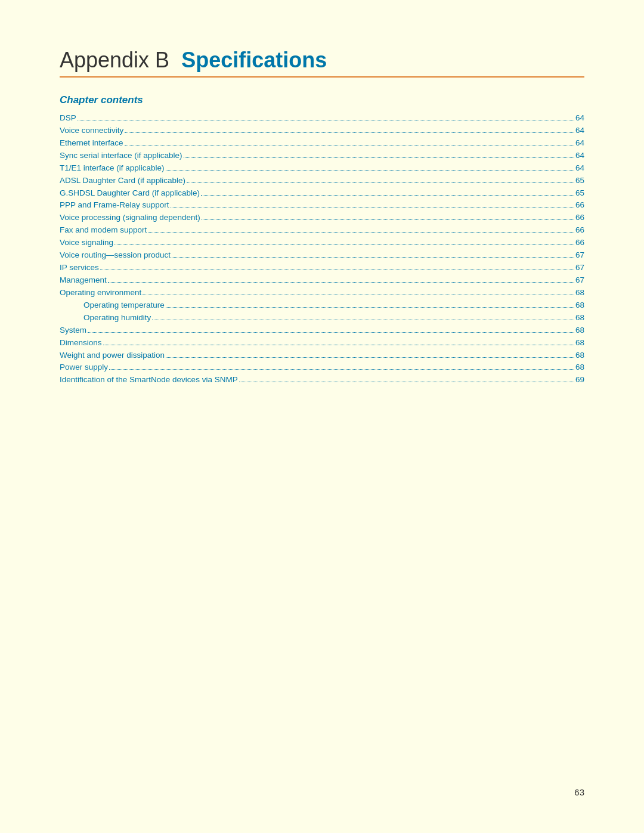 This screenshot has height=833, width=644. What do you see at coordinates (322, 118) in the screenshot?
I see `toc-item: DSP64` at bounding box center [322, 118].